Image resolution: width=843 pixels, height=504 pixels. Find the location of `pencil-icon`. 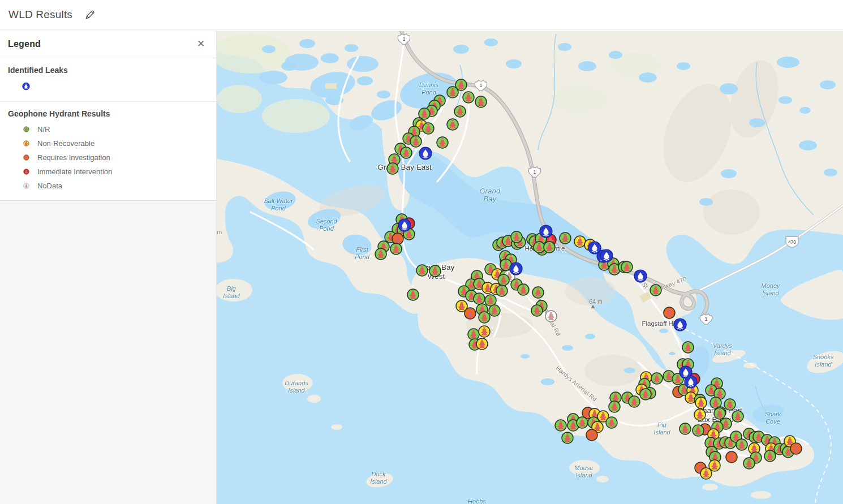

pencil-icon is located at coordinates (91, 15).